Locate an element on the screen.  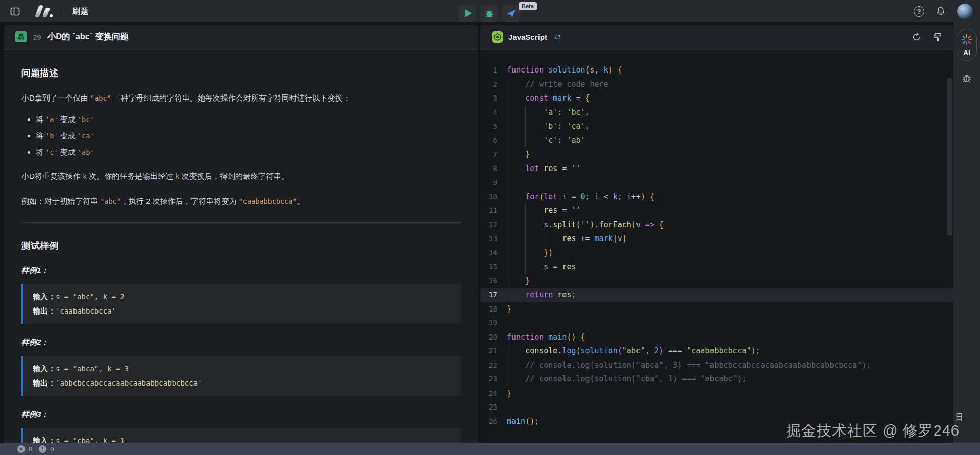
problem-header: 易 29 小D的 `abc` 变换问题 is located at coordinates (241, 37).